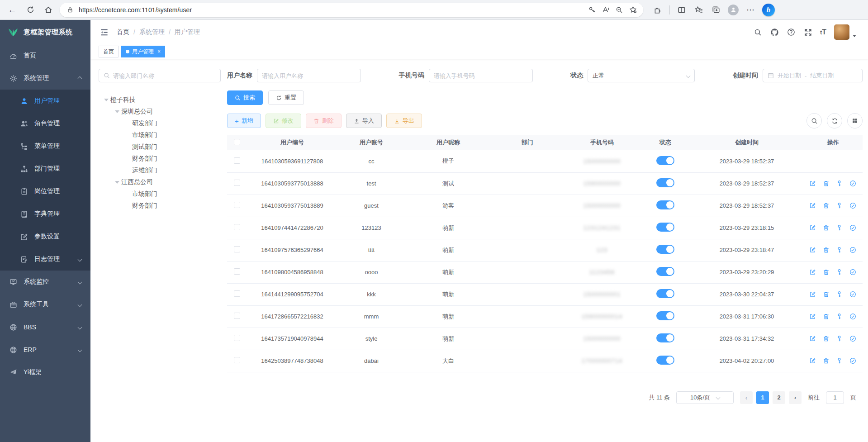 The height and width of the screenshot is (442, 868). Describe the element at coordinates (633, 10) in the screenshot. I see `favorite-star-icon` at that location.